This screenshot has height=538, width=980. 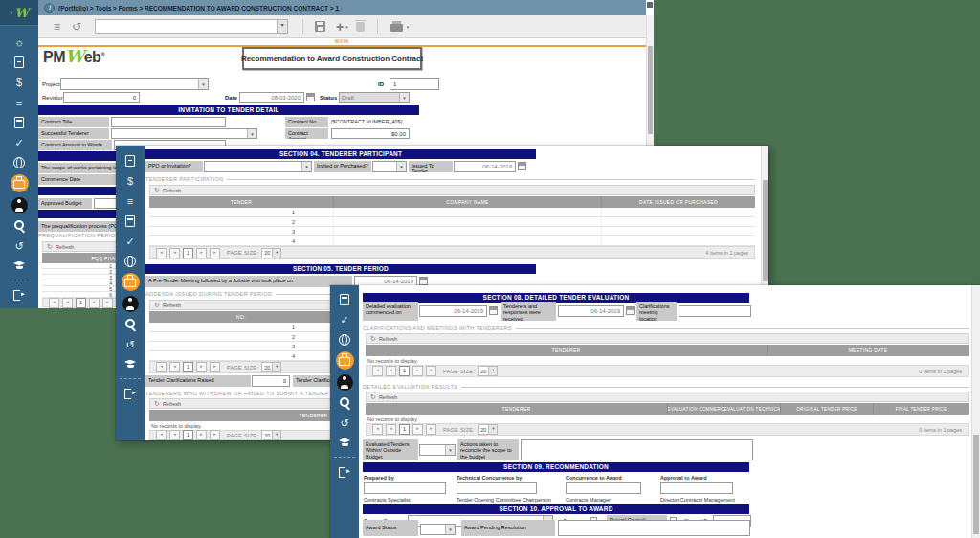 What do you see at coordinates (340, 27) in the screenshot?
I see `add-icon: +` at bounding box center [340, 27].